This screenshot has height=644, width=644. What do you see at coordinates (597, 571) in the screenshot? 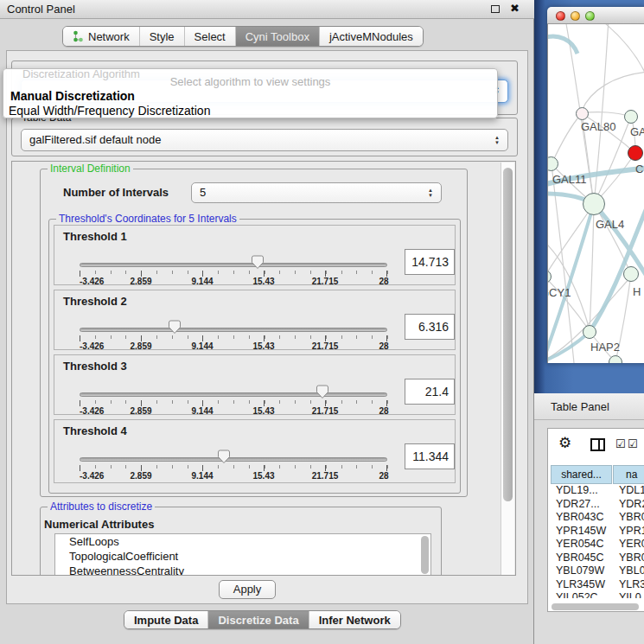
I see `table-row: YBL079WYBL0` at bounding box center [597, 571].